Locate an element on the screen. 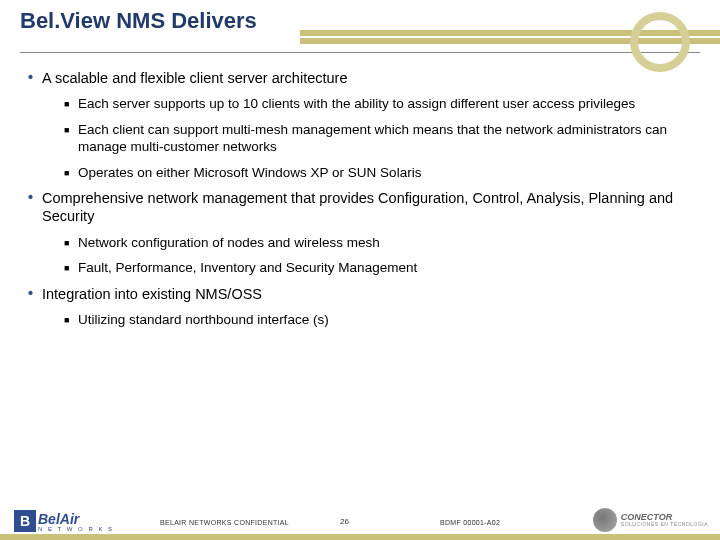 The width and height of the screenshot is (720, 540). ring-icon is located at coordinates (660, 42).